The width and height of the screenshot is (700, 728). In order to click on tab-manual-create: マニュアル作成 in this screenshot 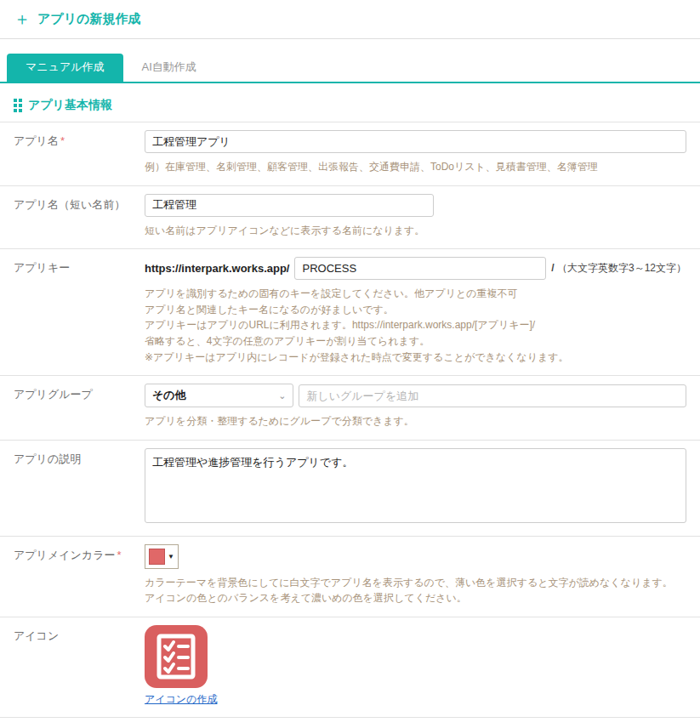, I will do `click(65, 68)`.